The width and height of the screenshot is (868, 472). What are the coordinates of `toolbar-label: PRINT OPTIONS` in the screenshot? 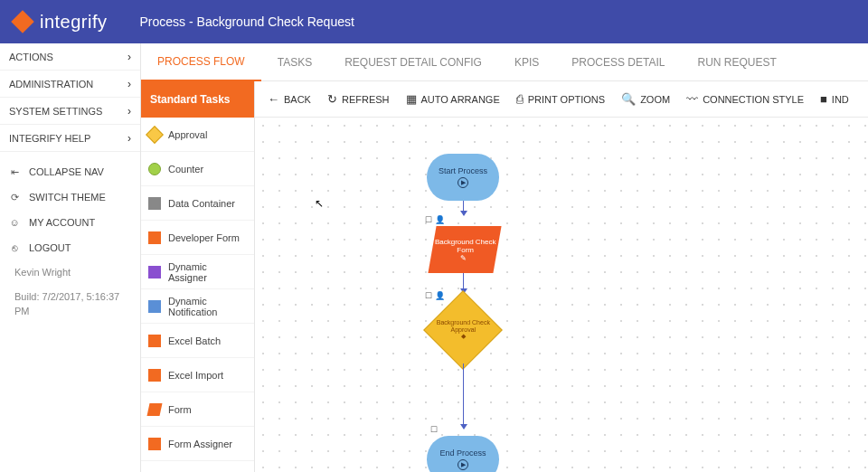 It's located at (566, 99).